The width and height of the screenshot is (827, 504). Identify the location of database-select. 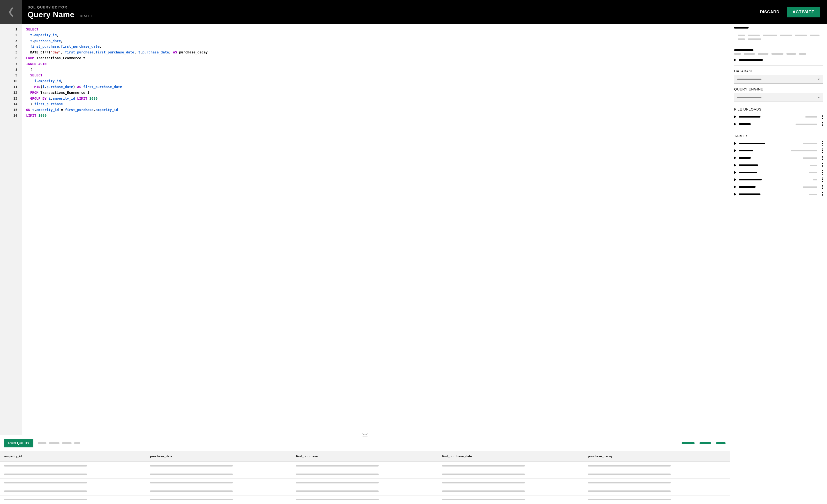
(779, 79).